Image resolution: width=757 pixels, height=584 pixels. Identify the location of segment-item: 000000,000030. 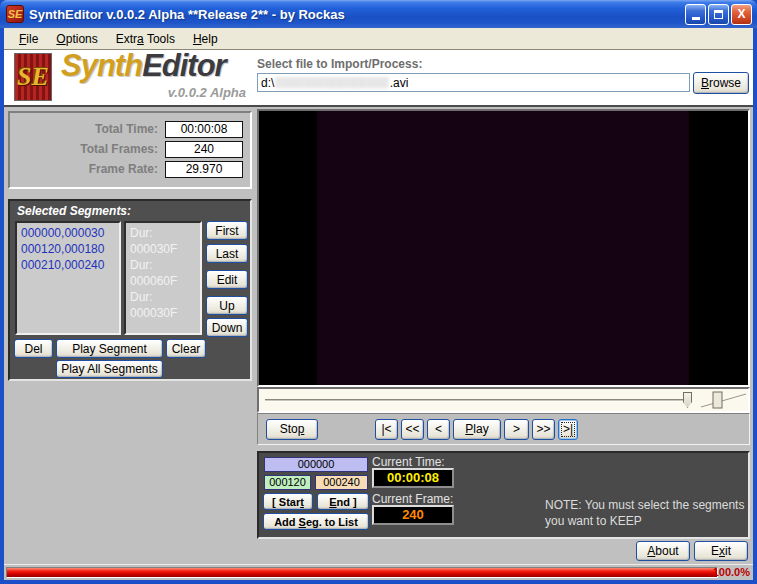
(68, 233).